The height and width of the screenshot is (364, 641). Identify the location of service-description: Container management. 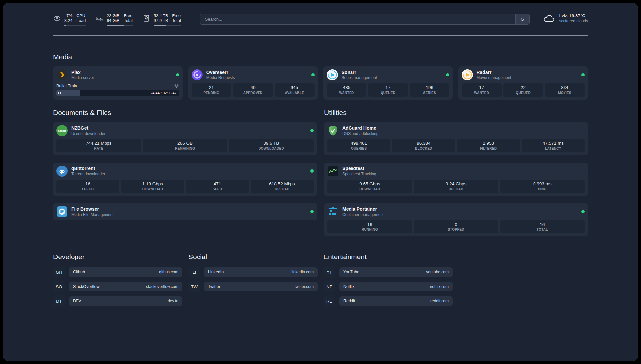
(363, 215).